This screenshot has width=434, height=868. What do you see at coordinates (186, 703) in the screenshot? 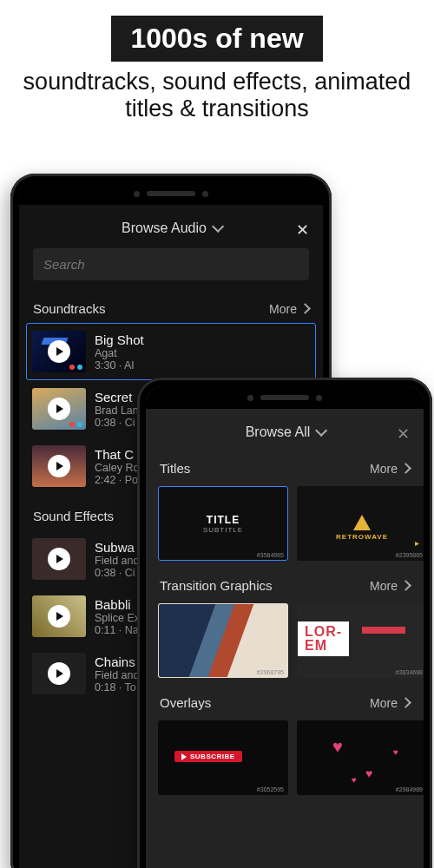
I see `section-title-overlays: Overlays` at bounding box center [186, 703].